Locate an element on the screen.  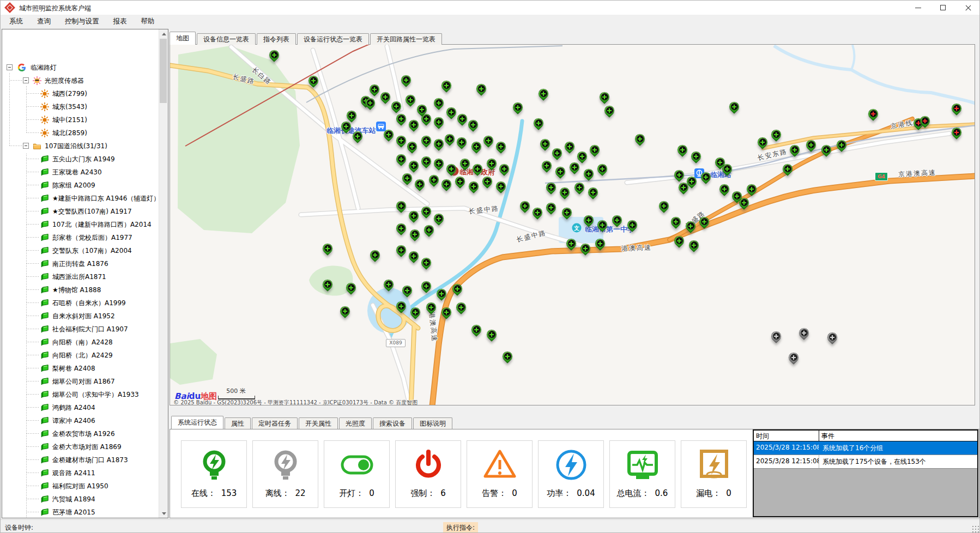
map-tab-1: 设备信息一览表 is located at coordinates (226, 39).